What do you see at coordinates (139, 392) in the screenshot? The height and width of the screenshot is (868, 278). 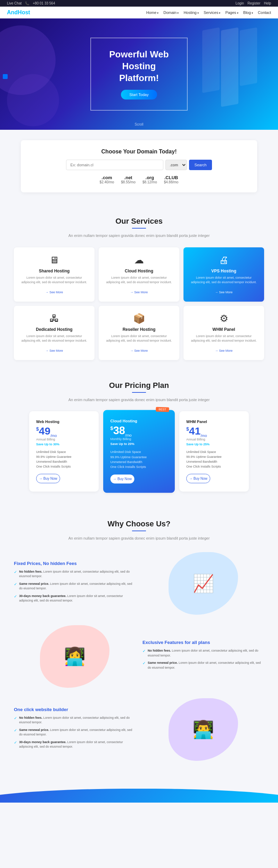 I see `pricing-divider` at bounding box center [139, 392].